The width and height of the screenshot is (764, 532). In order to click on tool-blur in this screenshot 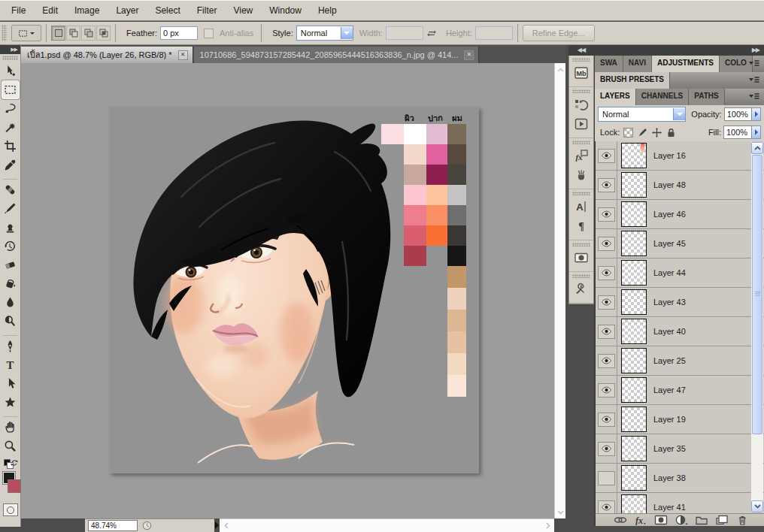, I will do `click(11, 302)`.